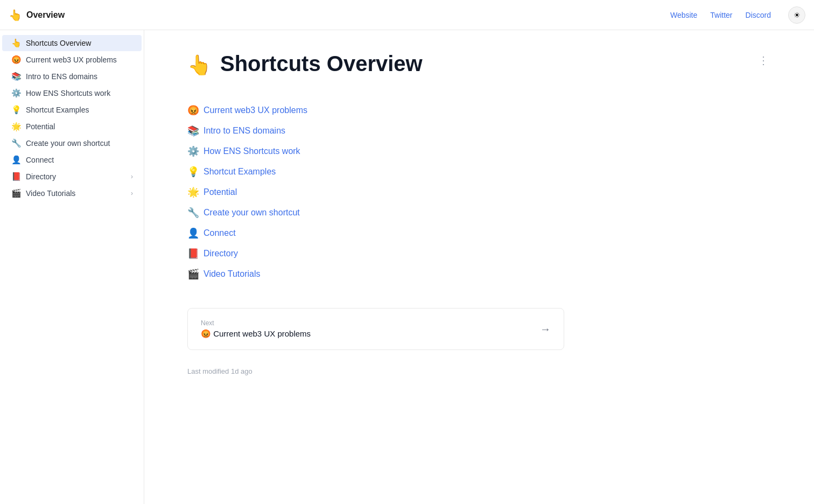 This screenshot has height=504, width=814. Describe the element at coordinates (479, 110) in the screenshot. I see `content-link-item-0: 😡Current web3 UX problems` at that location.